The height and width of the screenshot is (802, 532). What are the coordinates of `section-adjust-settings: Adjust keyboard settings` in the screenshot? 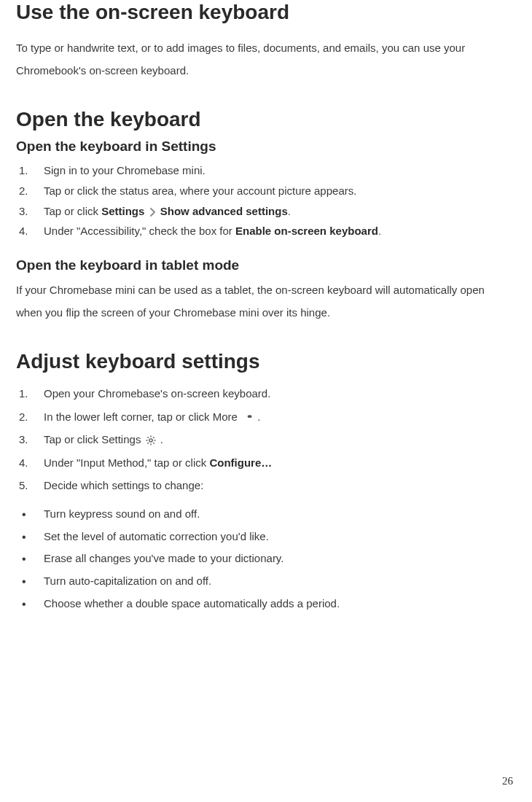 It's located at (263, 362).